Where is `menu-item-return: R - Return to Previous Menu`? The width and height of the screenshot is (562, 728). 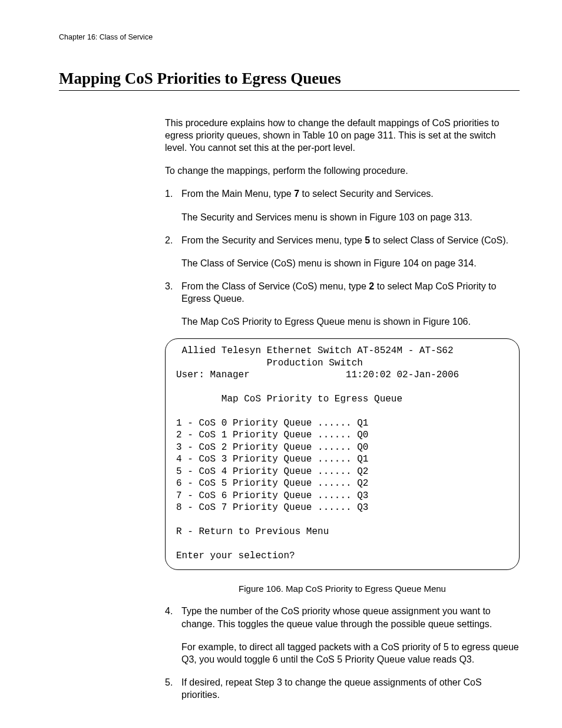 menu-item-return: R - Return to Previous Menu is located at coordinates (342, 532).